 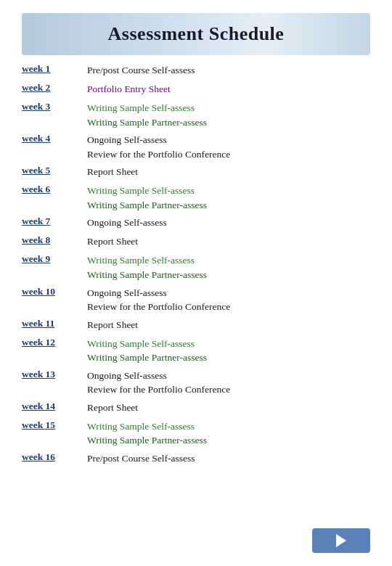 I want to click on table-row: week 15Writing Sample Self-assessWriting…, so click(x=196, y=433).